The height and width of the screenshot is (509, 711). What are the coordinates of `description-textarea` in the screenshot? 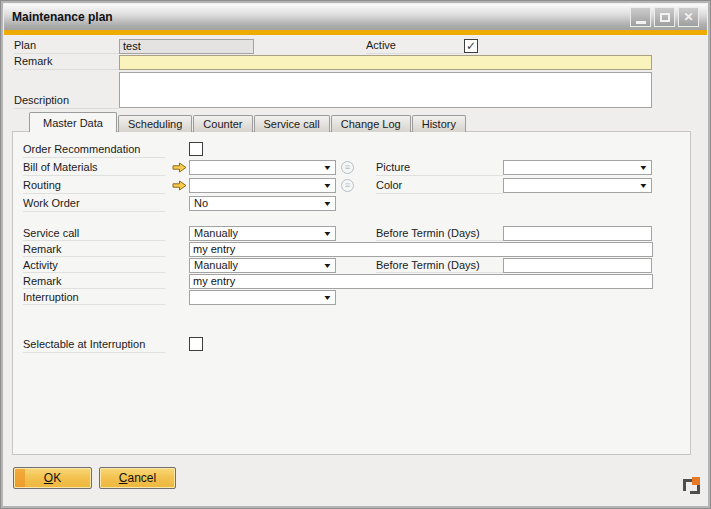 It's located at (386, 90).